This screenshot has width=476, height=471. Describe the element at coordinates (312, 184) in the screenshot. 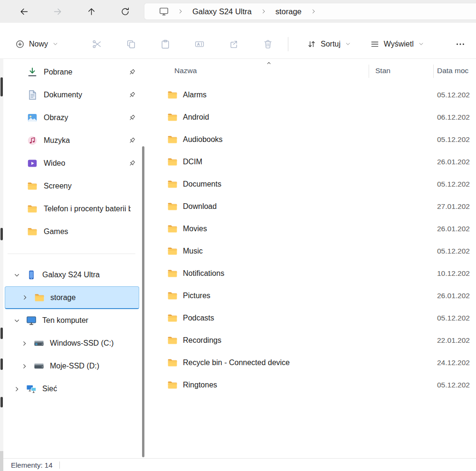

I see `file-row-documents: Documents05.12.202` at that location.